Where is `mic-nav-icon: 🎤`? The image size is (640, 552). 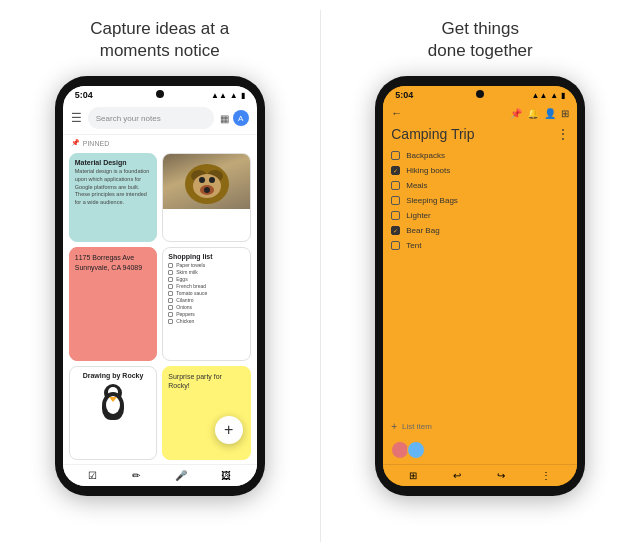 mic-nav-icon: 🎤 is located at coordinates (181, 476).